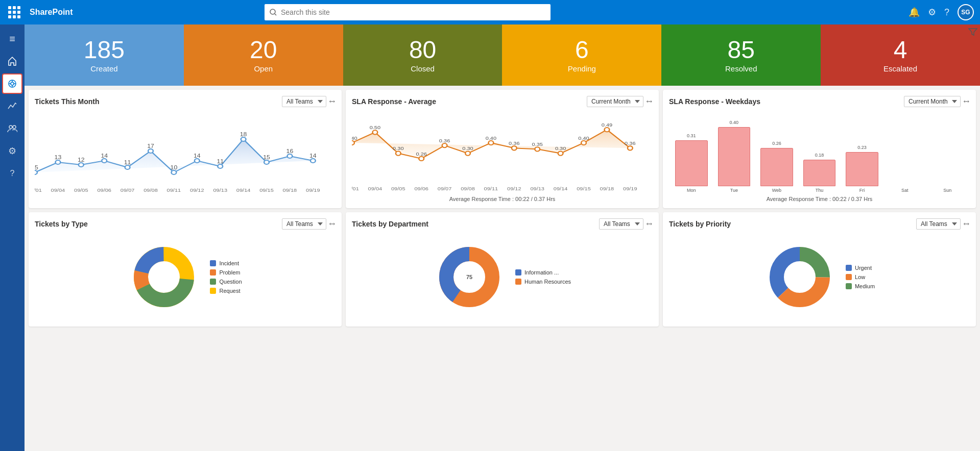 This screenshot has height=451, width=980. Describe the element at coordinates (967, 102) in the screenshot. I see `expand-icon-sla-weekdays: ⤢` at that location.